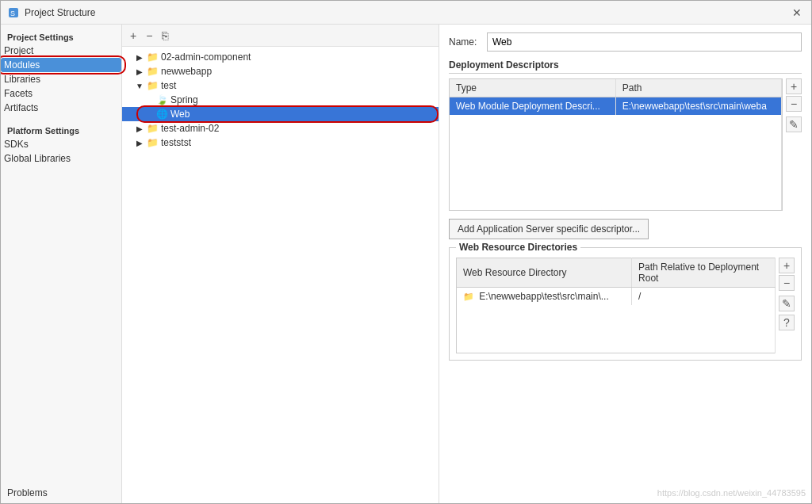 The width and height of the screenshot is (812, 504). I want to click on name-input, so click(644, 42).